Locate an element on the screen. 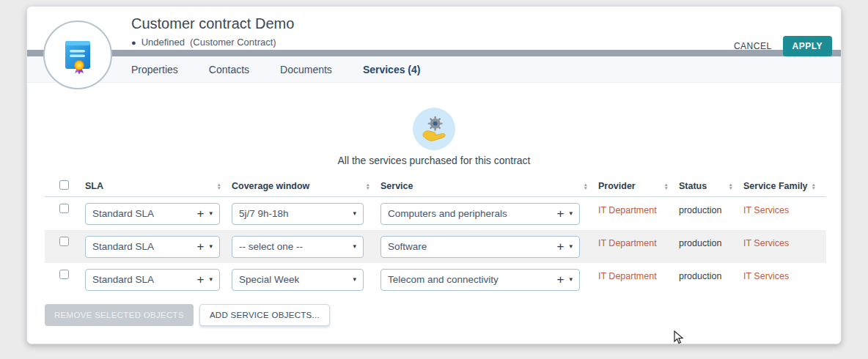 The image size is (868, 359). cancel-button: CANCEL is located at coordinates (753, 46).